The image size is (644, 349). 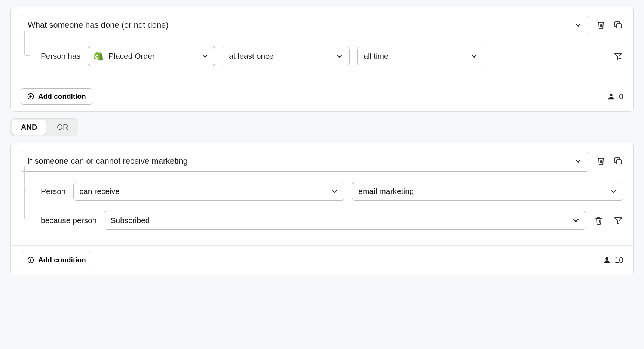 What do you see at coordinates (99, 191) in the screenshot?
I see `consent-verb-label: can receive` at bounding box center [99, 191].